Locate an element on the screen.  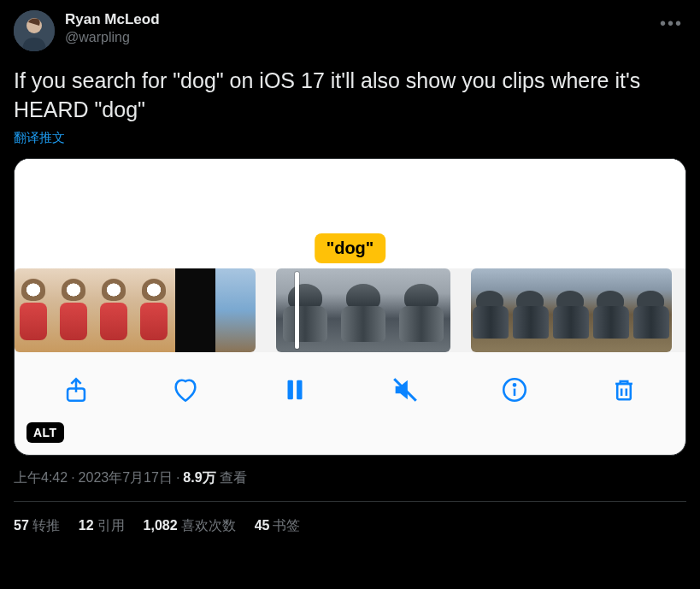
share-icon is located at coordinates (76, 390).